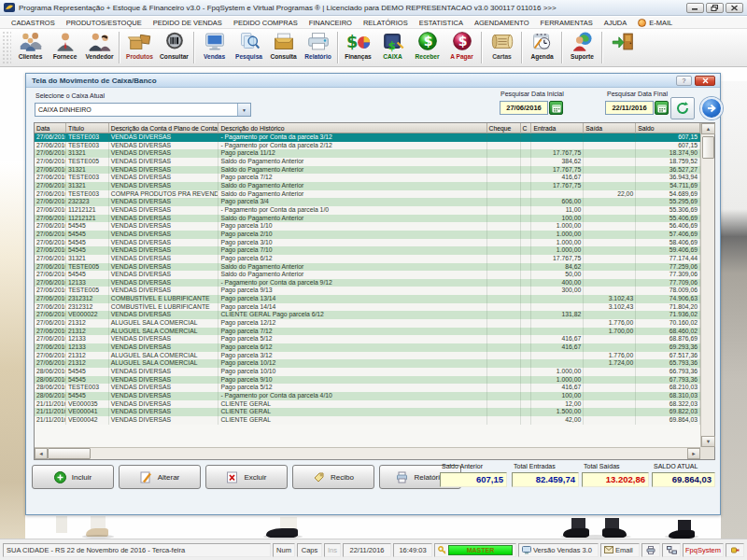  I want to click on menu-item-pedido-compras: PEDIDO COMPRAS, so click(265, 22).